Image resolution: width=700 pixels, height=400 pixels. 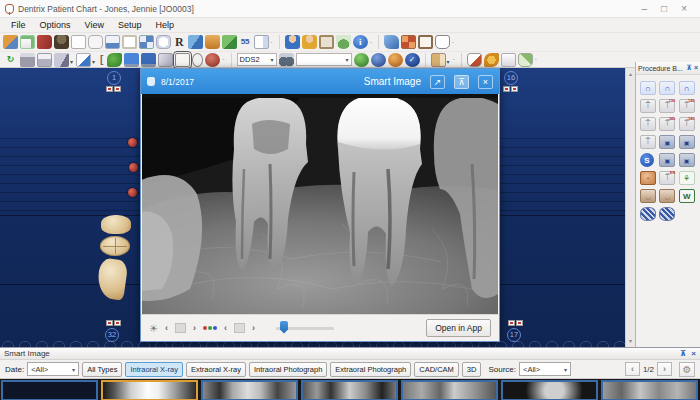 I want to click on print-preview-icon, so click(x=44, y=60).